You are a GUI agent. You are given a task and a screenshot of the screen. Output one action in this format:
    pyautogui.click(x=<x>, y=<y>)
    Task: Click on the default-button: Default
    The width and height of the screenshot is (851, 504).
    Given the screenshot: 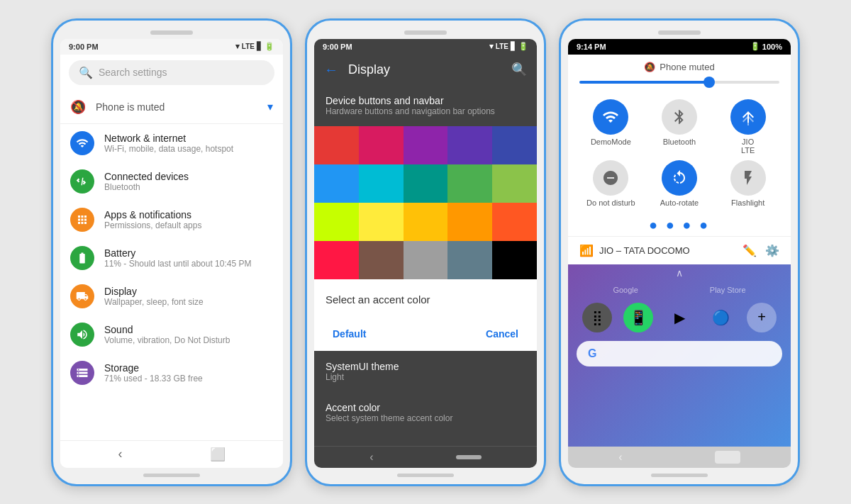 What is the action you would take?
    pyautogui.click(x=349, y=334)
    